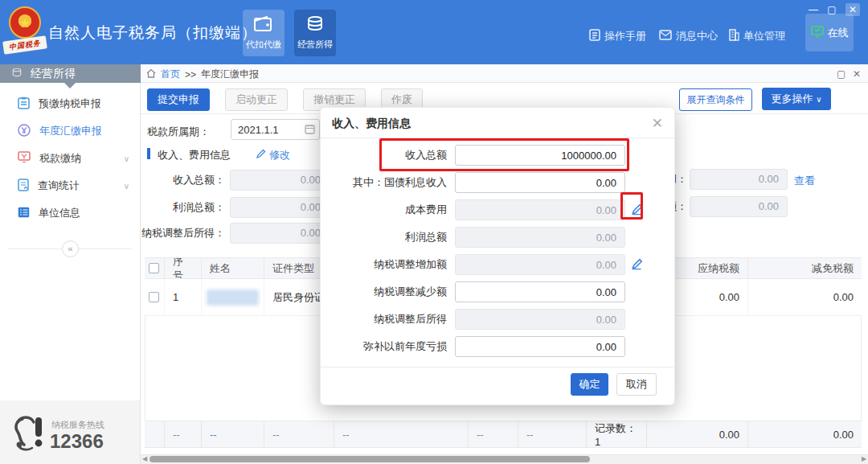 Image resolution: width=868 pixels, height=464 pixels. Describe the element at coordinates (857, 74) in the screenshot. I see `pane-close-icon: ✕` at that location.